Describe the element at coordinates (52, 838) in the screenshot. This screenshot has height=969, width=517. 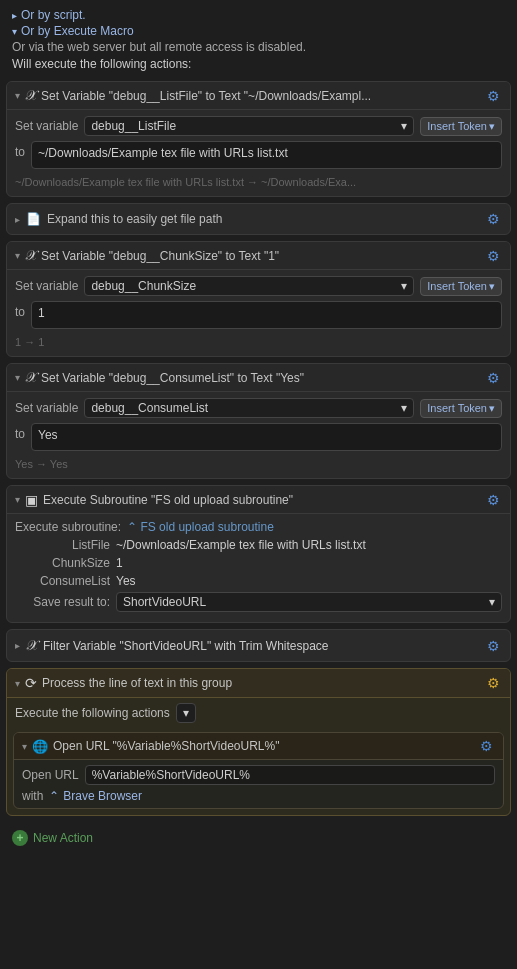
I see `new-action-button: + New Action` at that location.